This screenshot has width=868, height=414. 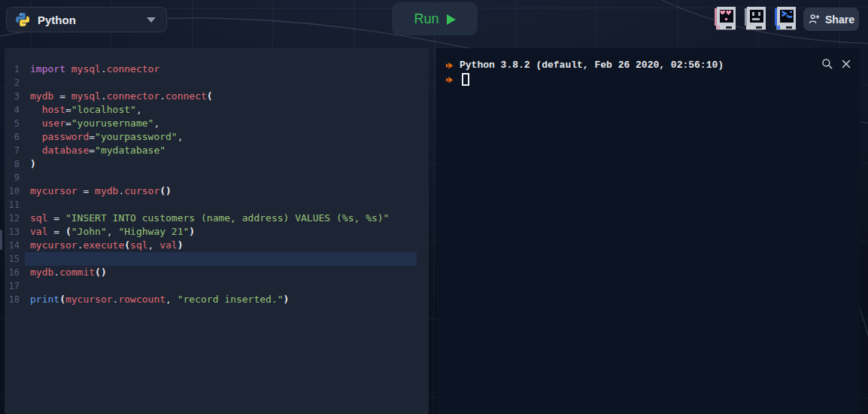 I want to click on language-selector-dropdown: Python, so click(x=86, y=20).